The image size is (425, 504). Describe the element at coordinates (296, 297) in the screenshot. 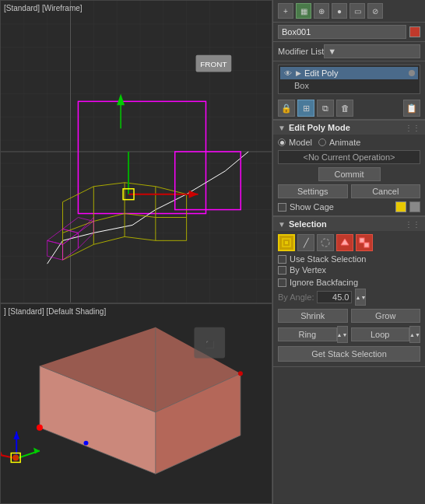

I see `by-angle-label: By Angle:` at that location.